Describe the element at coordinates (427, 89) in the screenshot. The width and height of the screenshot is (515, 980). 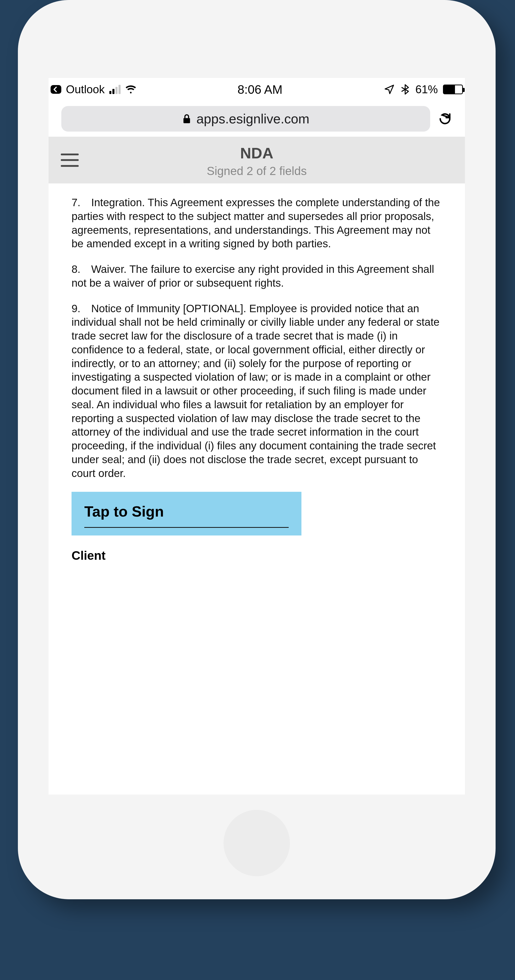
I see `battery-percent: 61%` at that location.